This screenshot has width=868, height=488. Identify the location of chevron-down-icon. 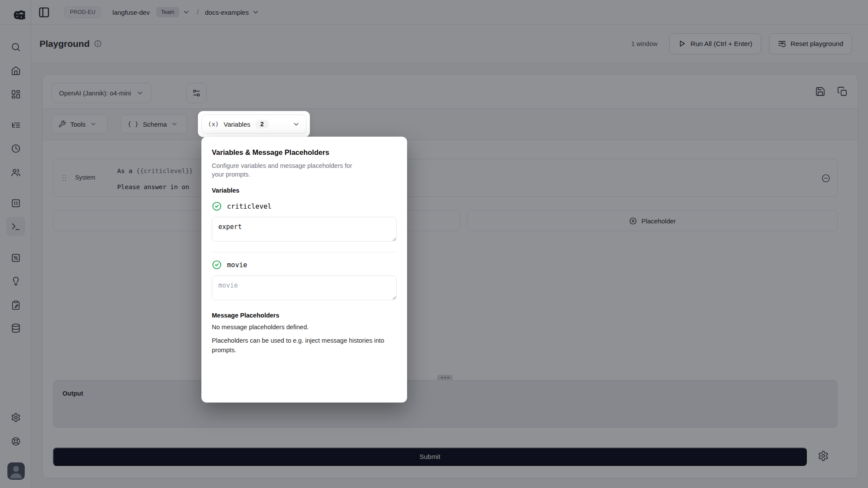
(296, 124).